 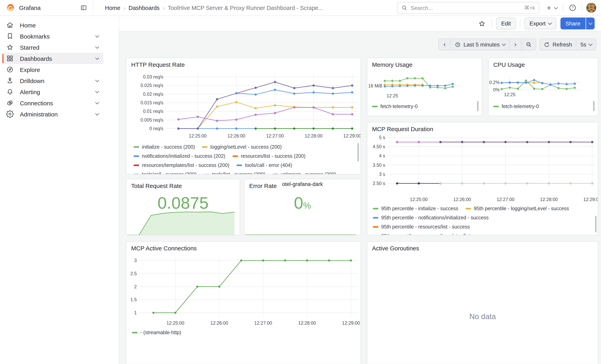 I want to click on panel-title: Active Goroutines, so click(x=396, y=248).